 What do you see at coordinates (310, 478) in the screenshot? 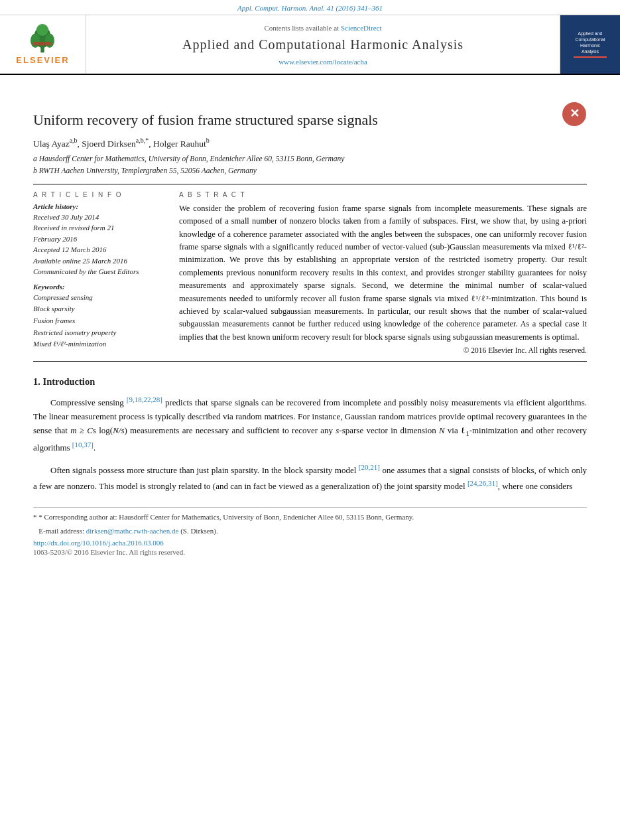
I see `section1-para2: Often signals possess more structure tha…` at bounding box center [310, 478].